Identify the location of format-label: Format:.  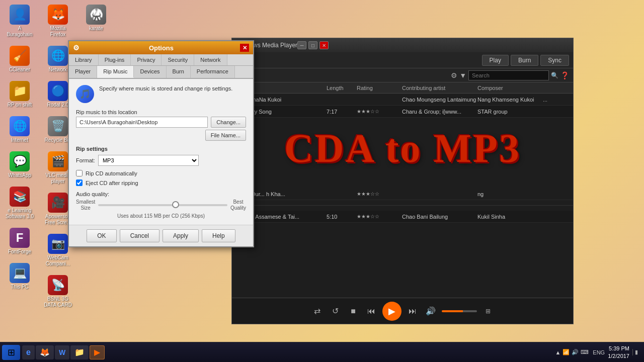
(86, 160).